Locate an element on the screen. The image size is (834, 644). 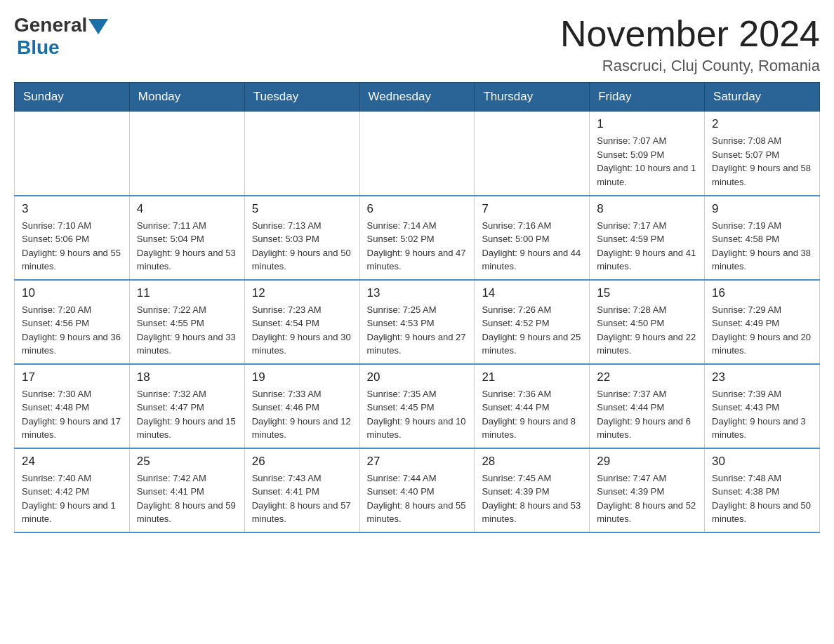
calendar-header-row: SundayMondayTuesdayWednesdayThursdayFrid… is located at coordinates (417, 97).